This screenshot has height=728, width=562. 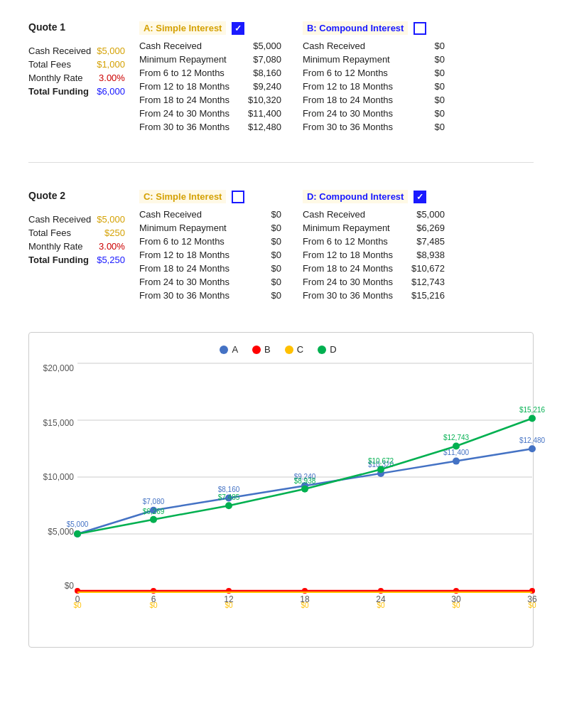 What do you see at coordinates (111, 91) in the screenshot?
I see `q1-funding-val: $6,000` at bounding box center [111, 91].